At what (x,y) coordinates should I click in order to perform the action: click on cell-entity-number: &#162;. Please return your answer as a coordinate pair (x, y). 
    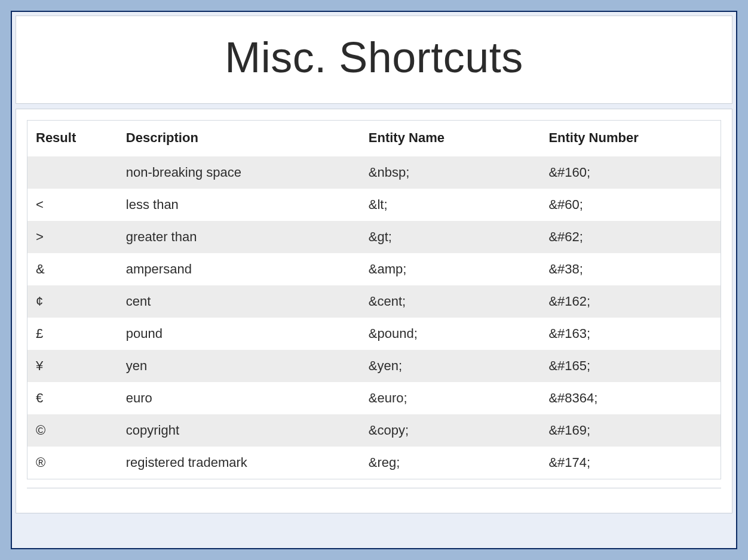
    Looking at the image, I should click on (630, 301).